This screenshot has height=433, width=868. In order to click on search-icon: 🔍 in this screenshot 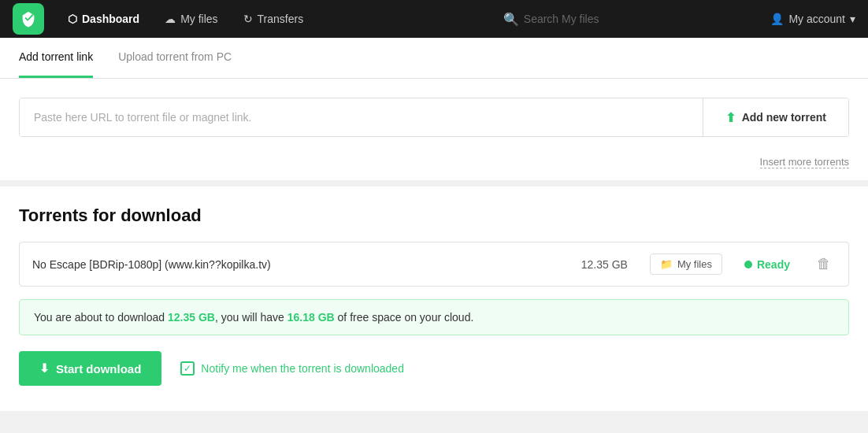, I will do `click(511, 19)`.